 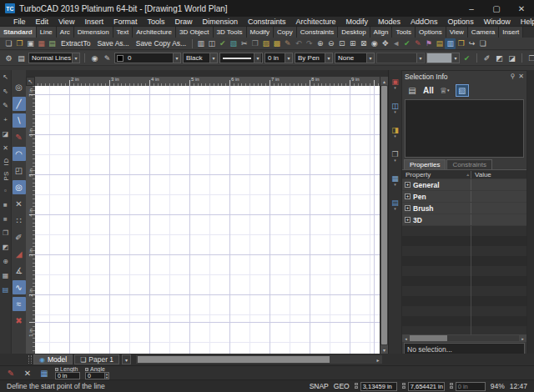 What do you see at coordinates (5, 233) in the screenshot?
I see `copy-tool: ❐` at bounding box center [5, 233].